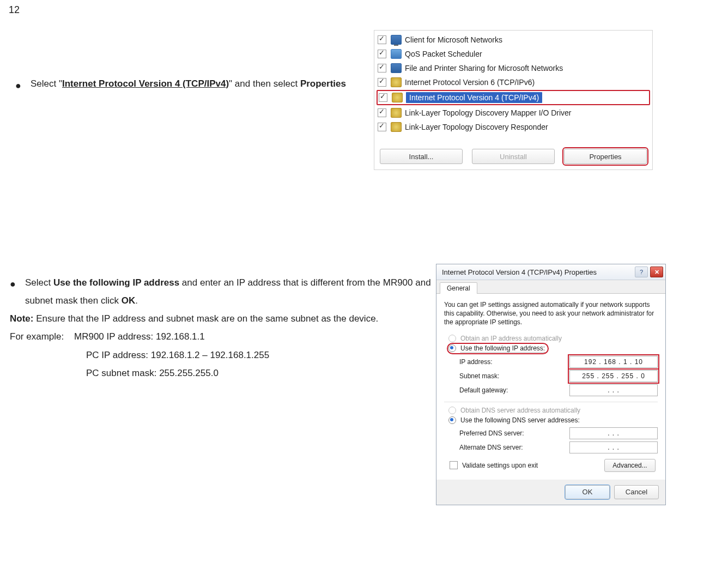  What do you see at coordinates (513, 68) in the screenshot?
I see `network-item: File and Printer Sharing for Microsoft N…` at bounding box center [513, 68].